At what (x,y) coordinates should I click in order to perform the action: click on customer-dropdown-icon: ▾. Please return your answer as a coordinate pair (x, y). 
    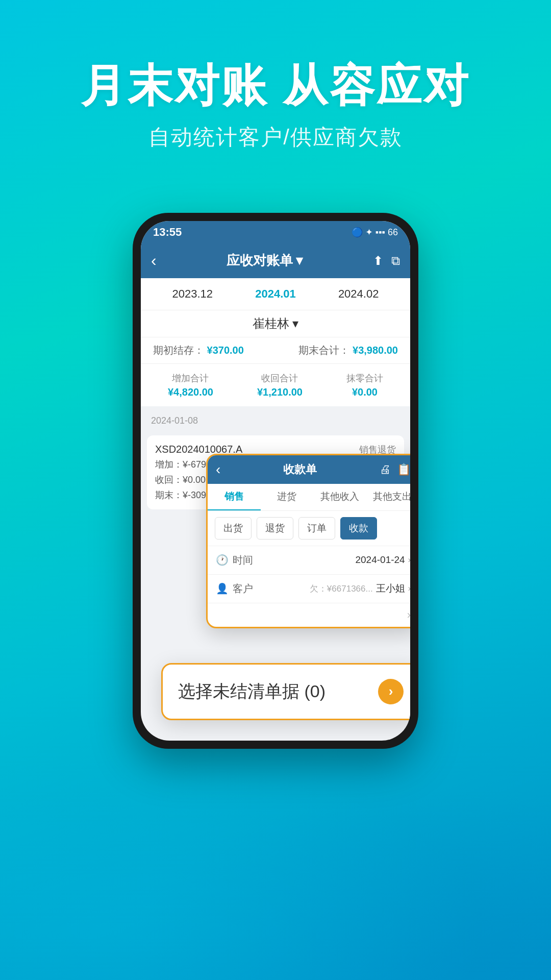
    Looking at the image, I should click on (295, 324).